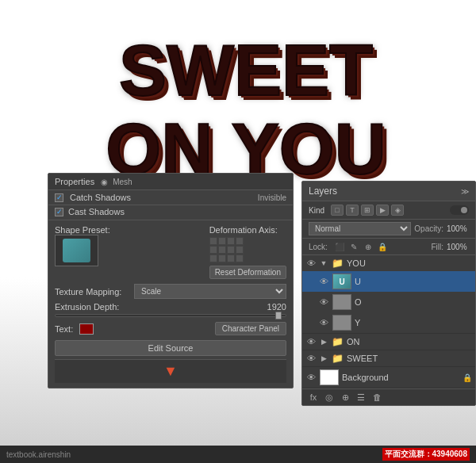 The height and width of the screenshot is (463, 476). Describe the element at coordinates (311, 342) in the screenshot. I see `eye-icon-on: 👁` at that location.